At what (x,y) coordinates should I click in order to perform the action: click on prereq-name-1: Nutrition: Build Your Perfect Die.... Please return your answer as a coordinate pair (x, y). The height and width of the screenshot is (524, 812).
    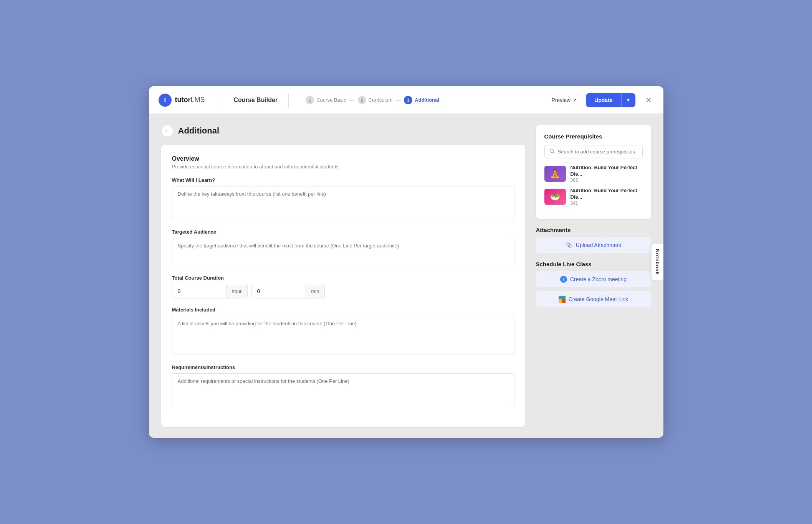
    Looking at the image, I should click on (607, 171).